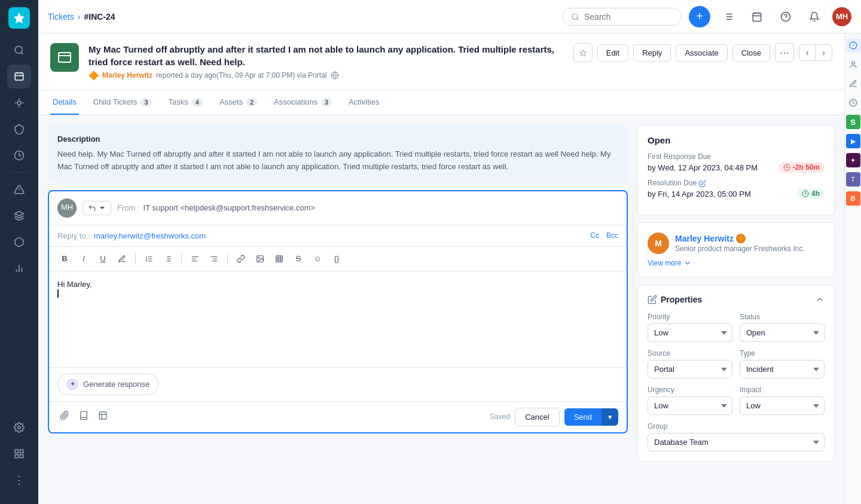 The image size is (861, 504). I want to click on type-select: Incident Service Request Change, so click(782, 369).